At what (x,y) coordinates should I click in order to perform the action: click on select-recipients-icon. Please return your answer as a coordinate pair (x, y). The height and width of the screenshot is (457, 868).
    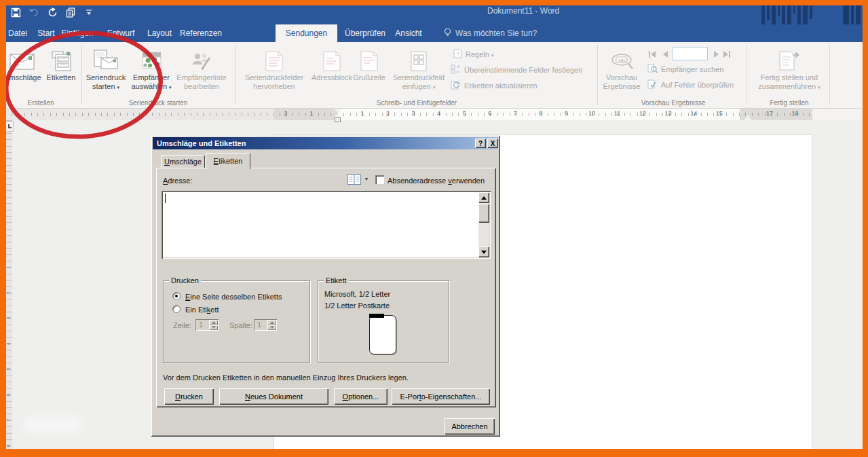
    Looking at the image, I should click on (151, 59).